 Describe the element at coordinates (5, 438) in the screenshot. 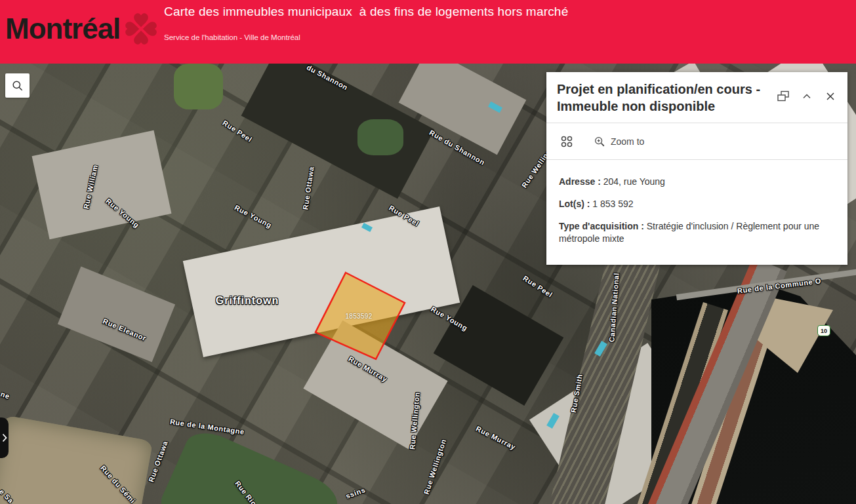

I see `chevron-right-icon` at that location.